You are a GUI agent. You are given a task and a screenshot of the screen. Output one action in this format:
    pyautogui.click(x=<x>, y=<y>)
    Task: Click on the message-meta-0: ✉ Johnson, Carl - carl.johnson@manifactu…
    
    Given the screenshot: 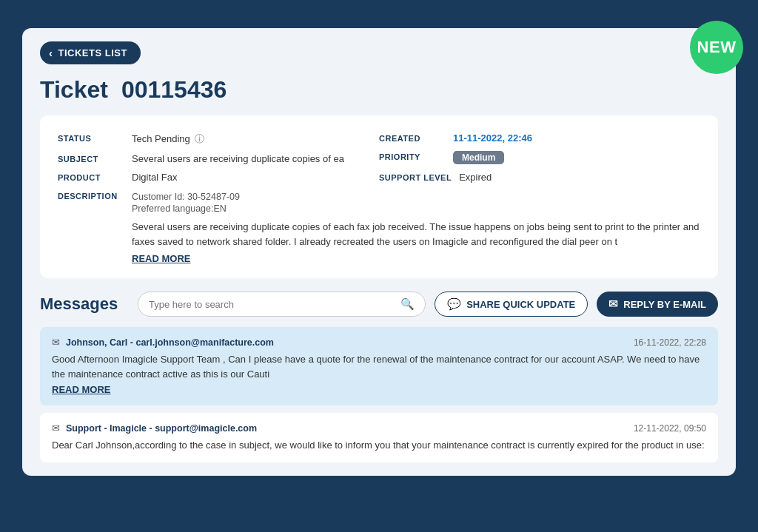 What is the action you would take?
    pyautogui.click(x=379, y=342)
    